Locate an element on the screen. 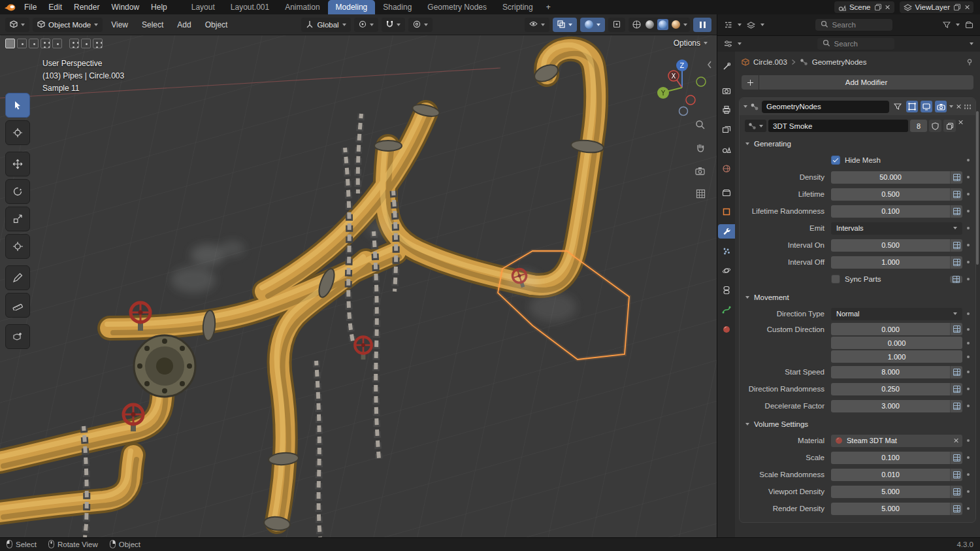  interval-off-field: 1.000 is located at coordinates (896, 263).